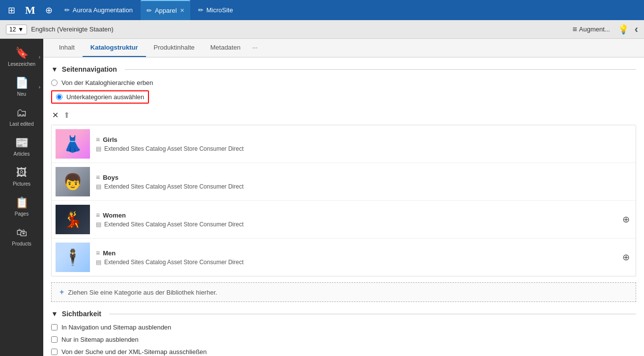 The width and height of the screenshot is (644, 356). I want to click on tab-more: ···, so click(255, 48).